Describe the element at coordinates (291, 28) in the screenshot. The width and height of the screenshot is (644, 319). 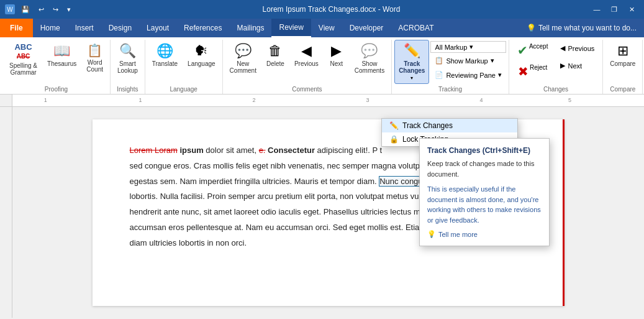
I see `menu-item-review: Review` at that location.